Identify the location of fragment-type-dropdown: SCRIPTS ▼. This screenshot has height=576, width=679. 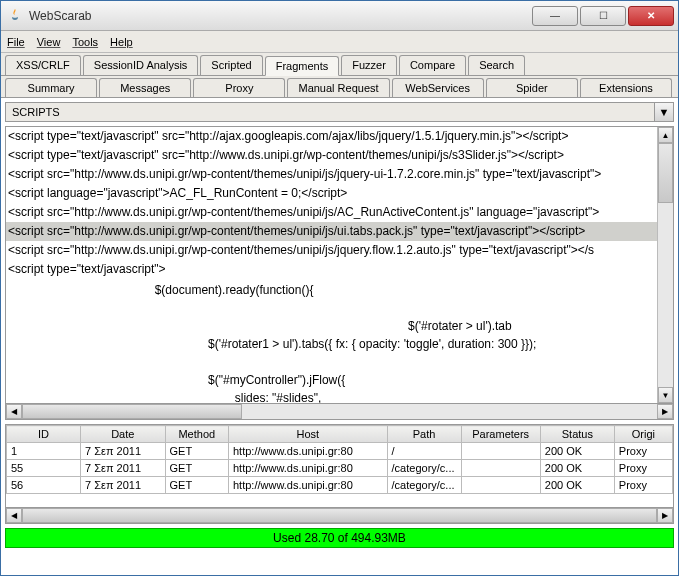
(340, 112).